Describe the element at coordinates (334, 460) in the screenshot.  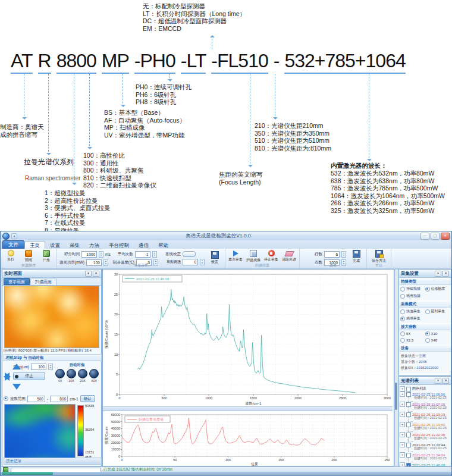
I see `svg-text: 200` at that location.